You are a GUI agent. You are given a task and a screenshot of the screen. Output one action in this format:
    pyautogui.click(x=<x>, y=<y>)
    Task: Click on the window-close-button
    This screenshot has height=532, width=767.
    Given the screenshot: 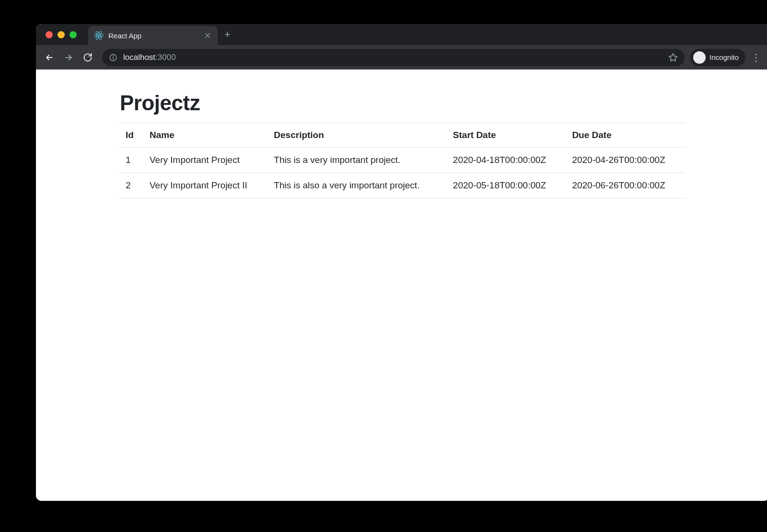 What is the action you would take?
    pyautogui.click(x=49, y=35)
    